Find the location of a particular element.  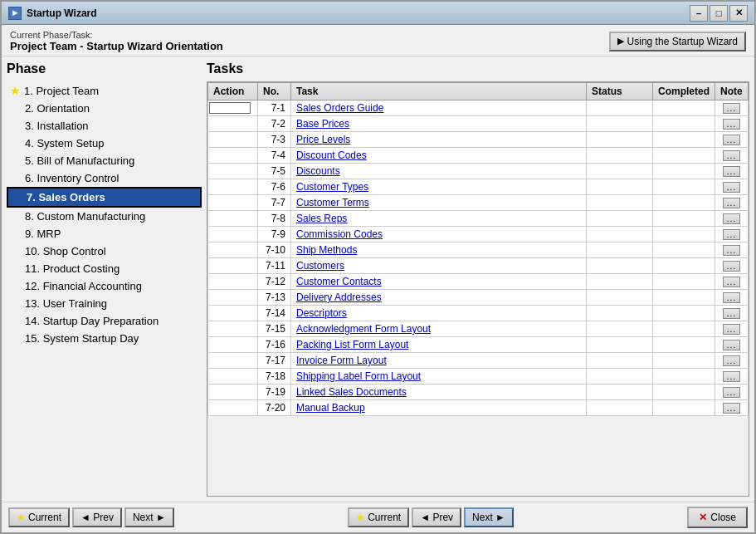

task-link: Ship Methods is located at coordinates (327, 250).